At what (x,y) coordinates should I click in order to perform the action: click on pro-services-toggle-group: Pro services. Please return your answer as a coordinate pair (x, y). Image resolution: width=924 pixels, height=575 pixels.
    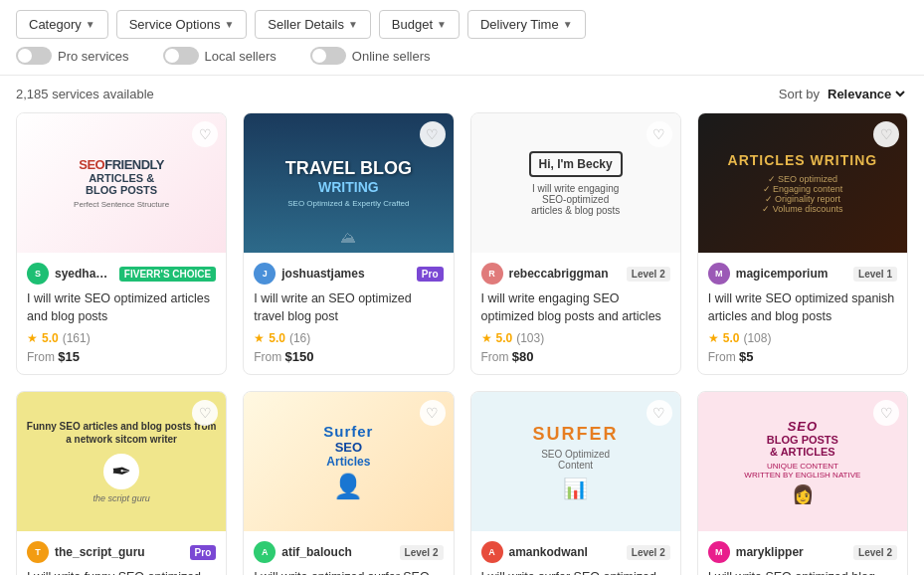
    Looking at the image, I should click on (73, 56).